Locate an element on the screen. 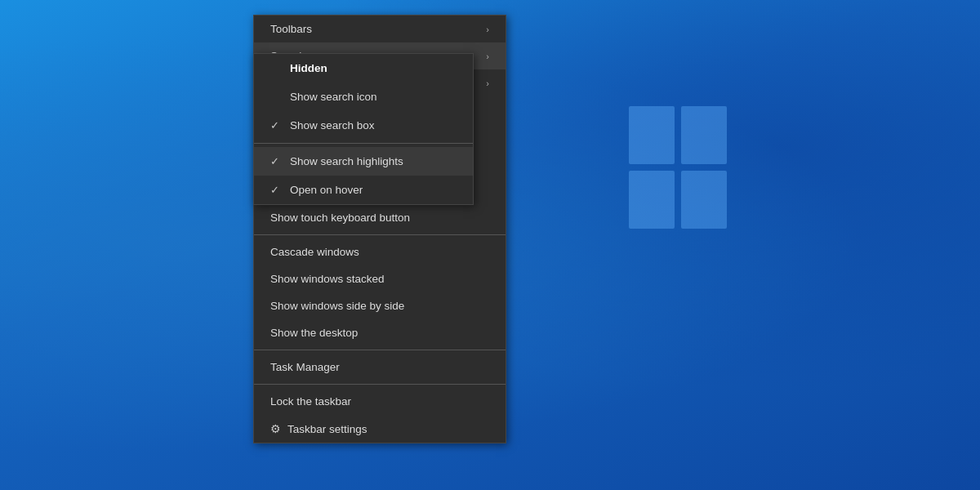 The image size is (980, 490). show-icon-label: Show search icon is located at coordinates (333, 96).